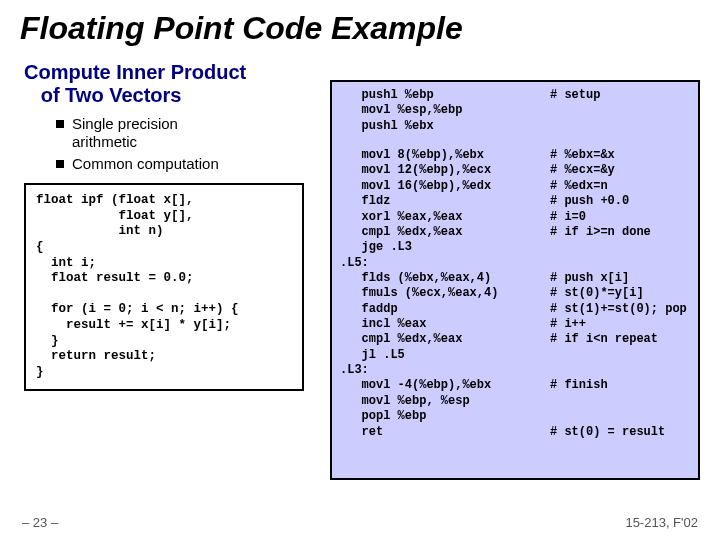 This screenshot has height=540, width=720. What do you see at coordinates (515, 156) in the screenshot?
I see `asm-line: movl 8(%ebp),%ebx# %ebx=&x` at bounding box center [515, 156].